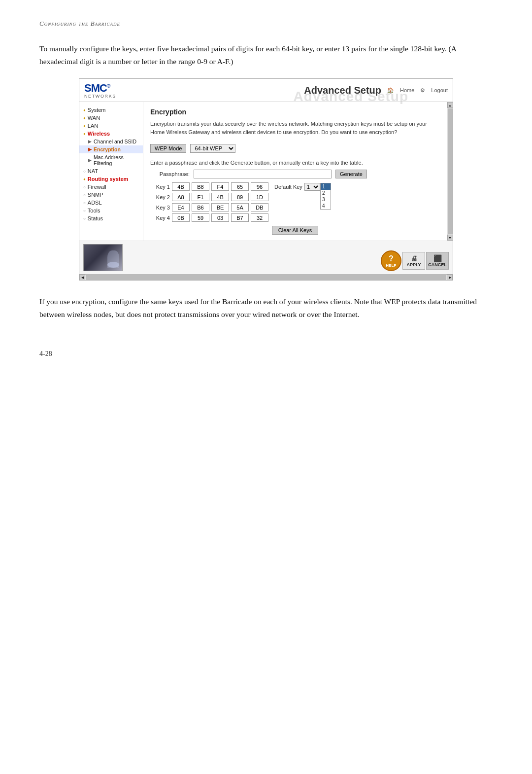 The height and width of the screenshot is (774, 532). Describe the element at coordinates (111, 126) in the screenshot. I see `sidebar-item-lan: ● LAN` at that location.